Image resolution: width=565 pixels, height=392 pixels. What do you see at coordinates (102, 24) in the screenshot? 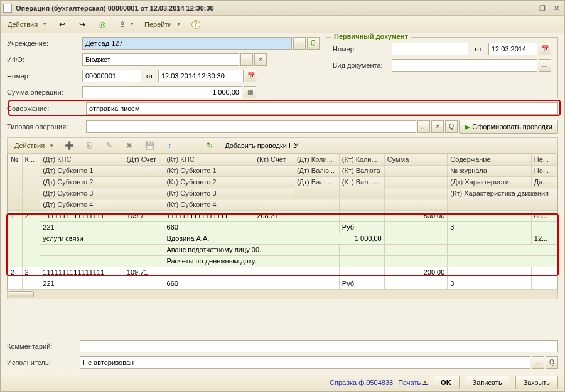
I see `toolbar-btn-3: ◎` at bounding box center [102, 24].